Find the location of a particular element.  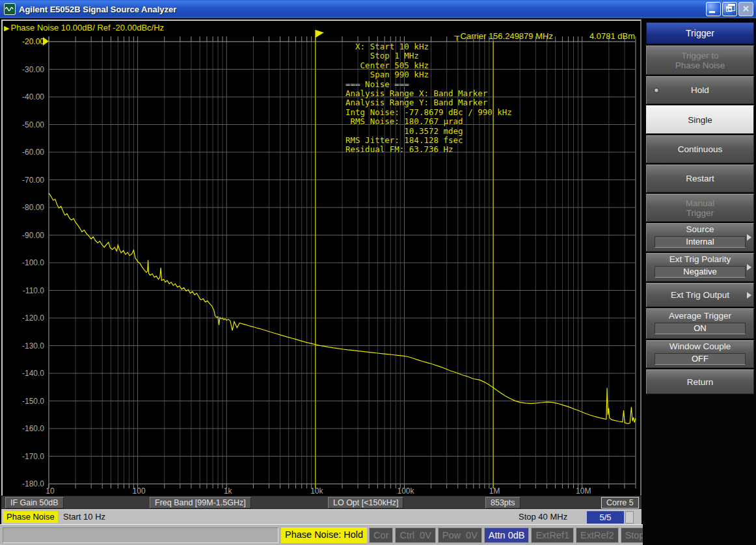

y-axis-label: -130.0 is located at coordinates (26, 346).